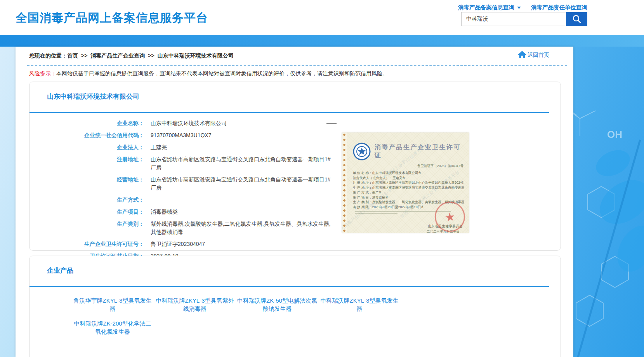 Image resolution: width=644 pixels, height=357 pixels. Describe the element at coordinates (118, 56) in the screenshot. I see `breadcrumb-enterprise-query: 消毒产品生产企业查询` at that location.